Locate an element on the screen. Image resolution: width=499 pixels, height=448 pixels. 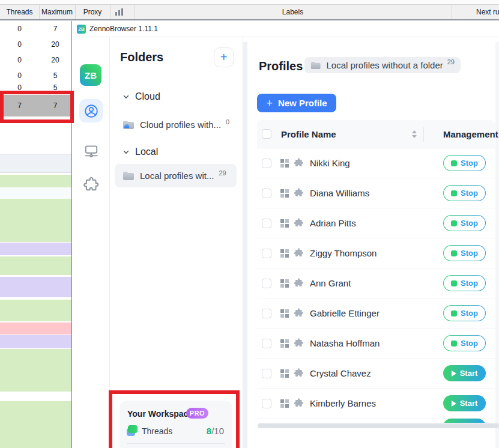
profile-name: Ziggy Thompson is located at coordinates (343, 253).